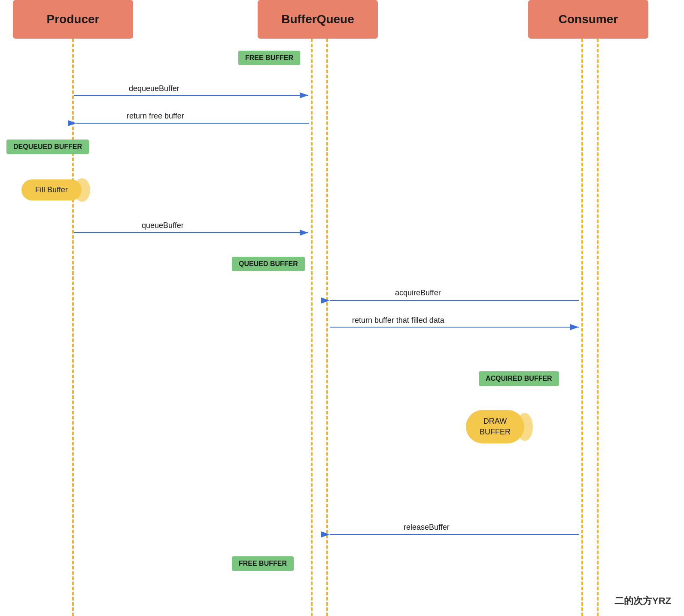  Describe the element at coordinates (588, 19) in the screenshot. I see `consumer-label: Consumer` at that location.